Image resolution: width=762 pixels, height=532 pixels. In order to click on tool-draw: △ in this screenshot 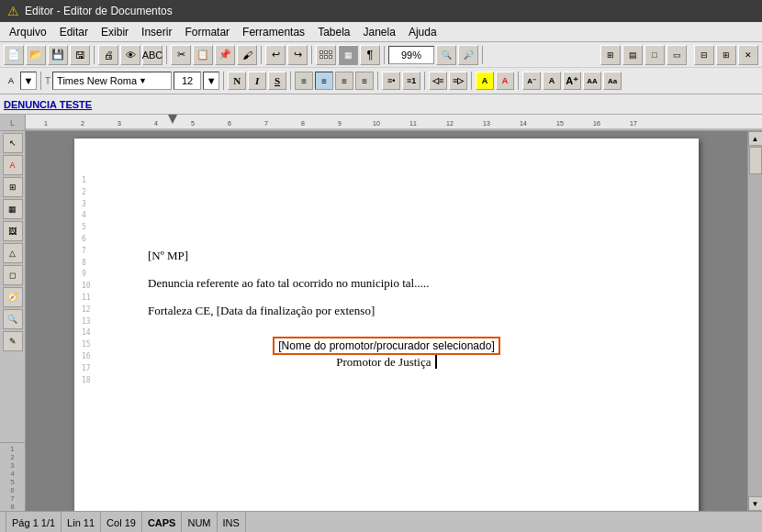, I will do `click(13, 253)`.